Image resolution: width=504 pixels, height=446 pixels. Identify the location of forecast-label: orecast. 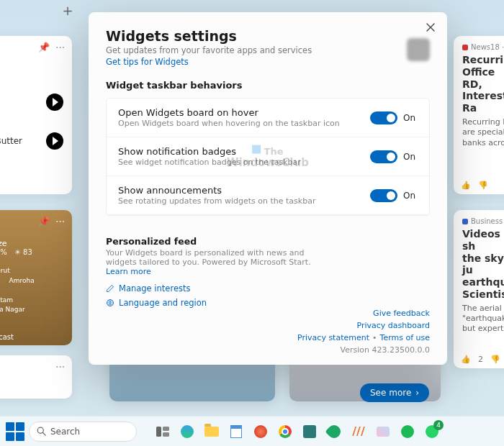
(7, 337).